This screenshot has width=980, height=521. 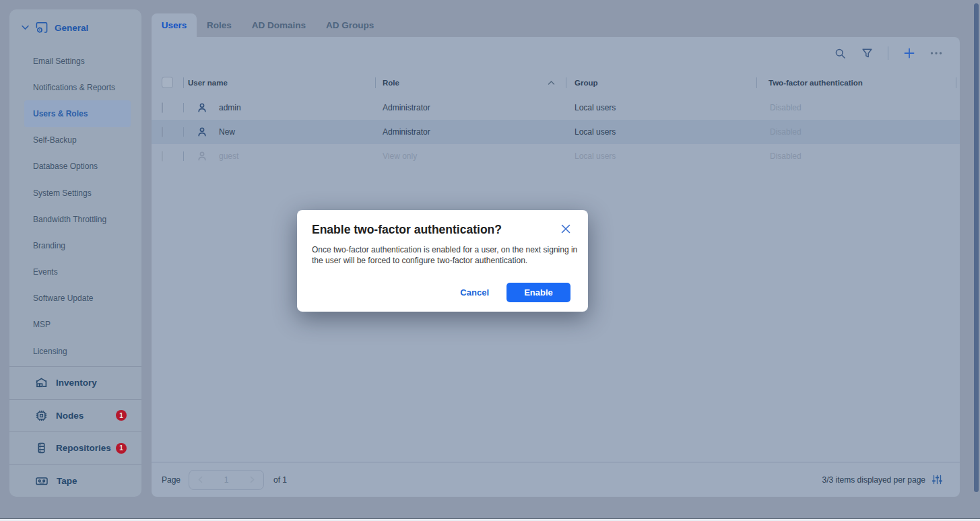 I want to click on sidebar-item-email-settings: Email Settings, so click(x=75, y=61).